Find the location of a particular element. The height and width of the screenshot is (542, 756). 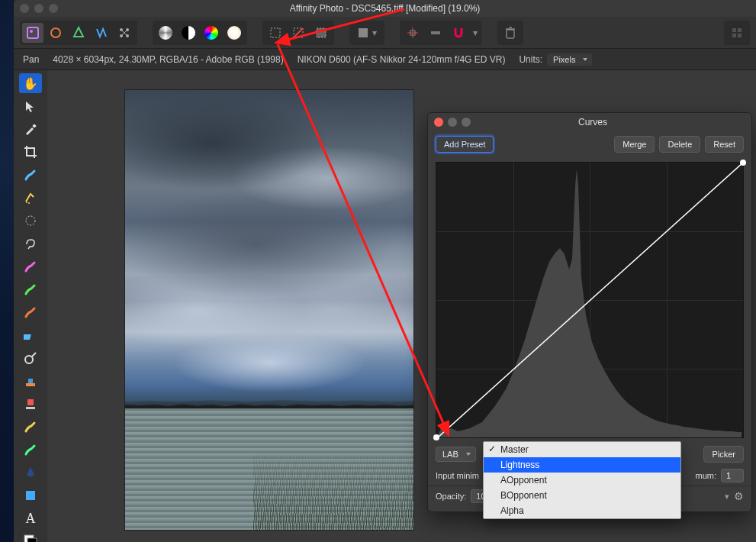

snapping-options-chevron: ▾ is located at coordinates (475, 33).